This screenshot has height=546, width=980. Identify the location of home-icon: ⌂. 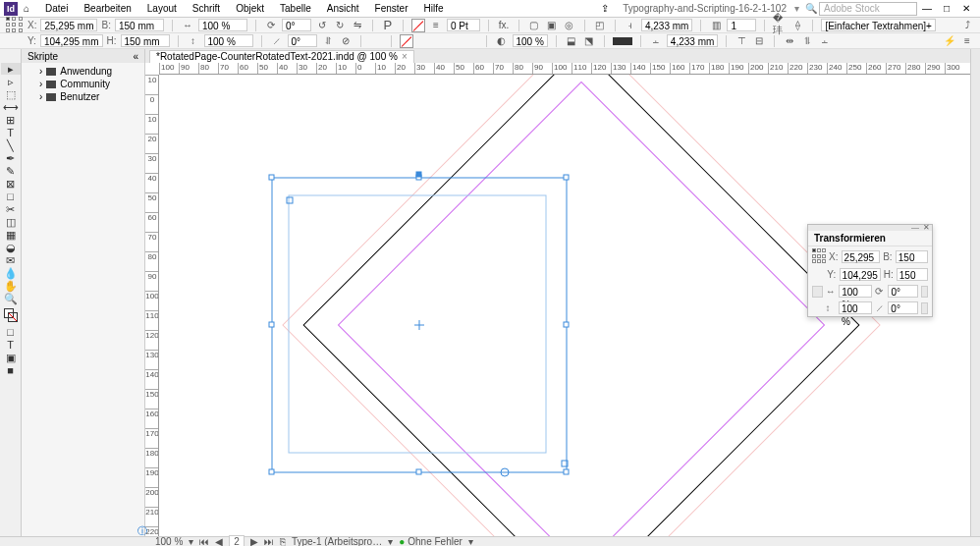
(27, 8).